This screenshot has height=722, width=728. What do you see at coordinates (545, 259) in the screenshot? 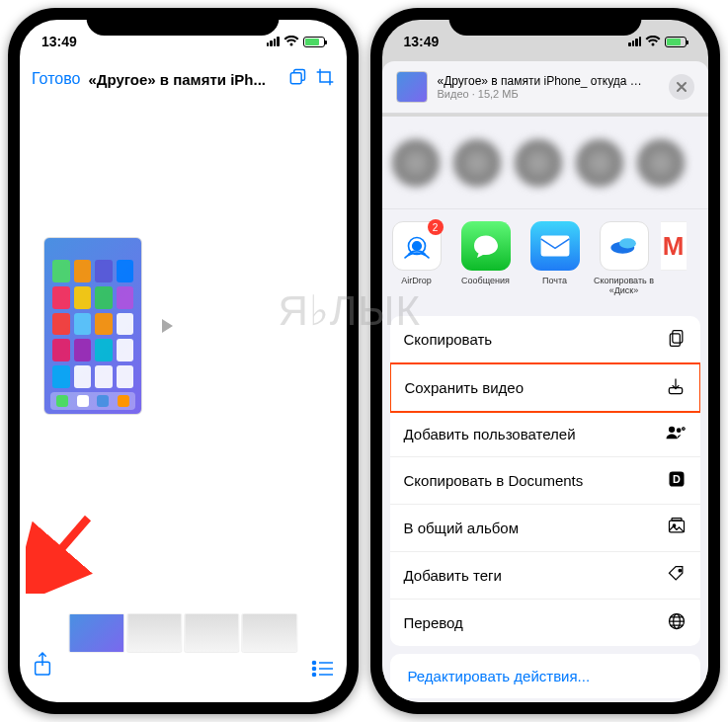
I see `share-apps-row: 2 AirDrop Сообщения Почта` at bounding box center [545, 259].